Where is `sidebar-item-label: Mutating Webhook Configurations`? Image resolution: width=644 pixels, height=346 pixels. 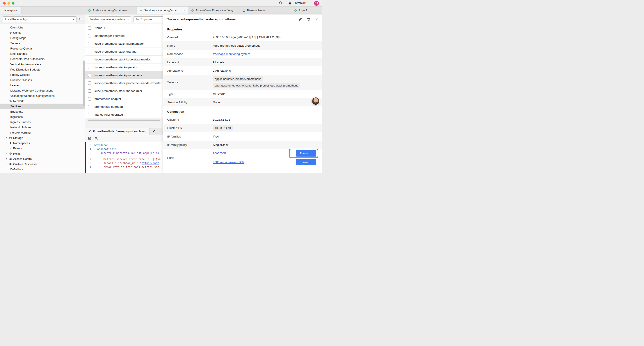
sidebar-item-label: Mutating Webhook Configurations is located at coordinates (32, 90).